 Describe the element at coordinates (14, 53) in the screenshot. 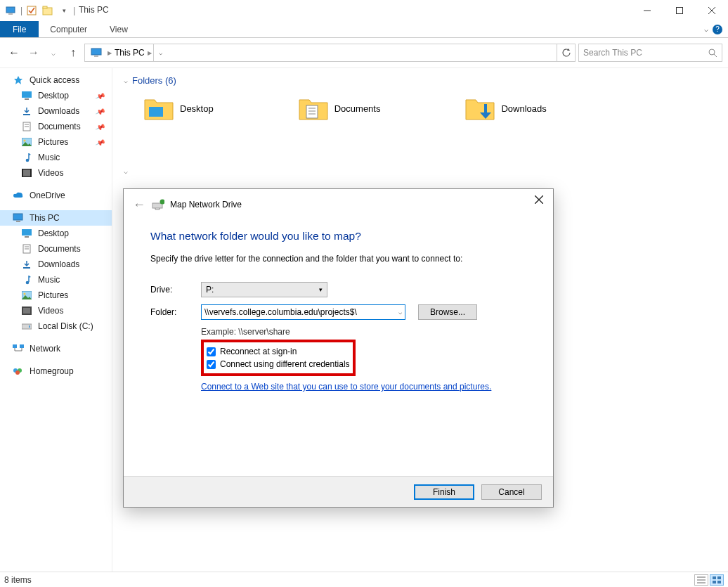

I see `back-button: ←` at that location.